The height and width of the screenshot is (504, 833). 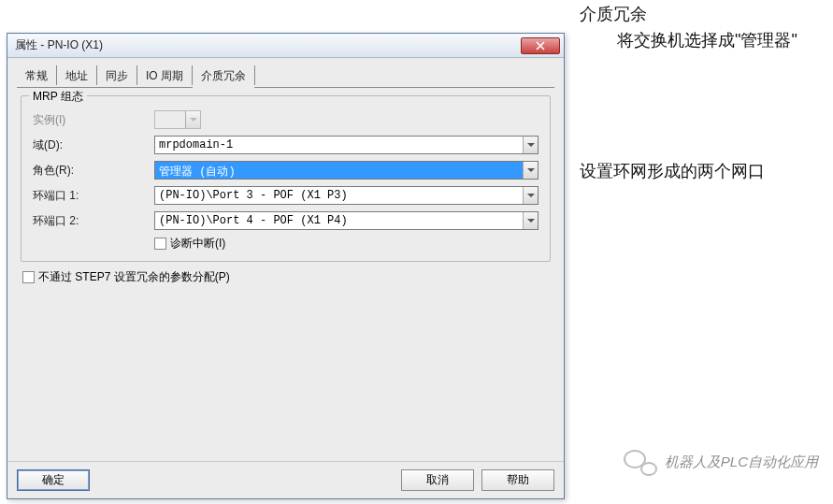 I want to click on label-role: 角色(R):, so click(x=93, y=170).